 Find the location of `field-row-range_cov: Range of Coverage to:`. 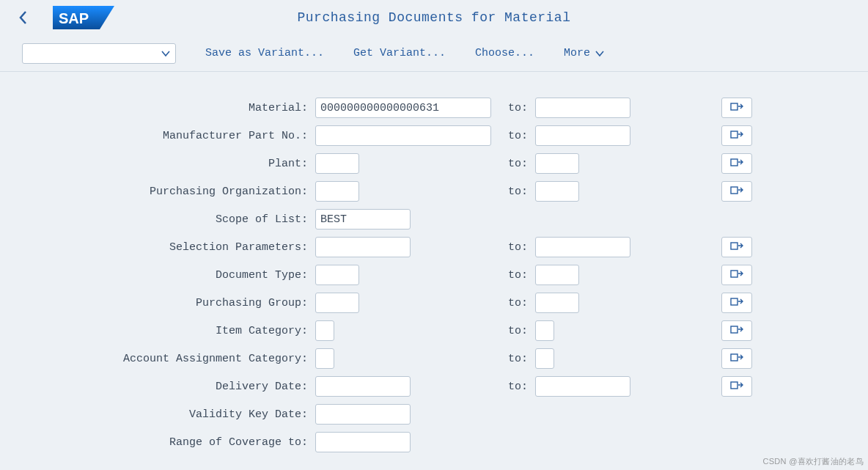

field-row-range_cov: Range of Coverage to: is located at coordinates (434, 442).